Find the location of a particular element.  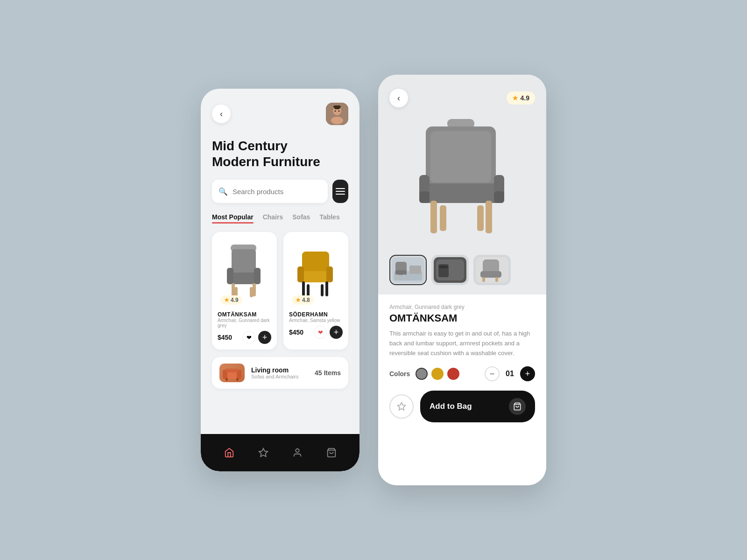

main-product-image is located at coordinates (462, 182).